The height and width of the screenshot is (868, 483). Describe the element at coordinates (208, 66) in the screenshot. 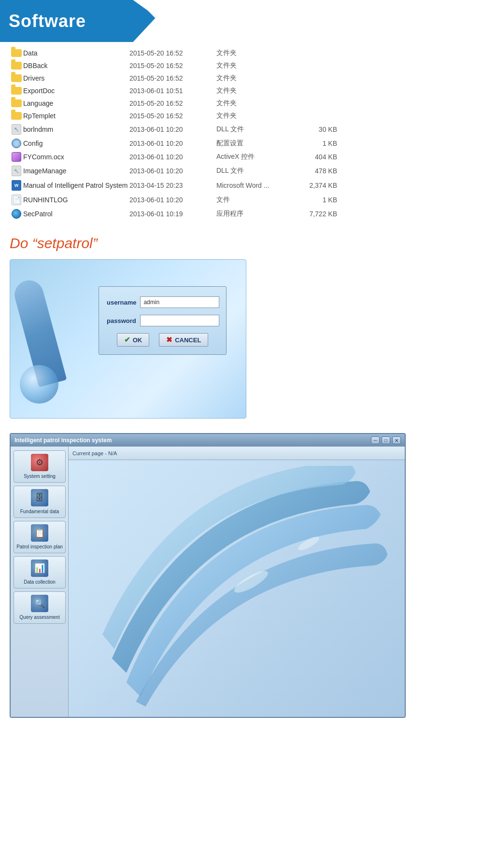

I see `file-row: DBBack2015-05-20 16:52文件夹` at that location.